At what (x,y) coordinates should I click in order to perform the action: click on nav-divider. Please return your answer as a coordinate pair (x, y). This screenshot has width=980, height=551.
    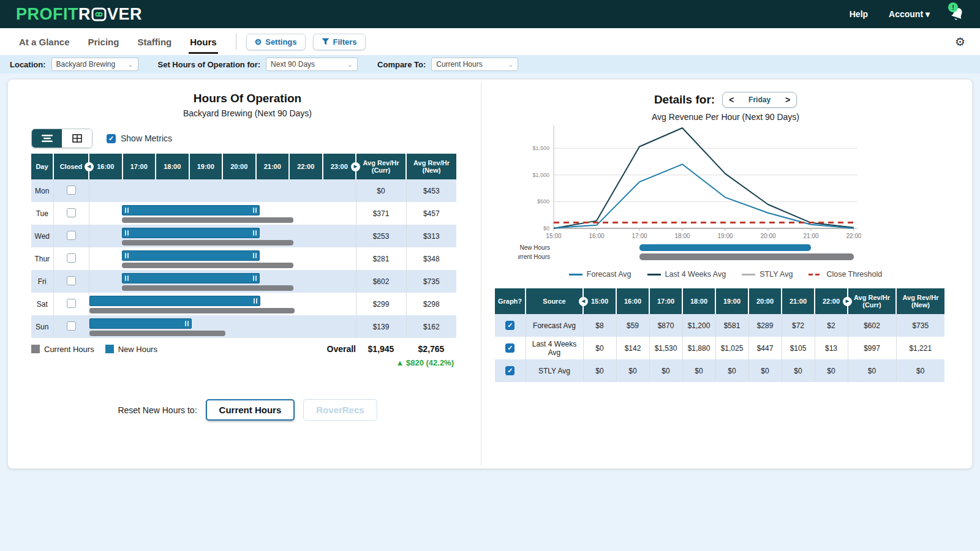
    Looking at the image, I should click on (236, 42).